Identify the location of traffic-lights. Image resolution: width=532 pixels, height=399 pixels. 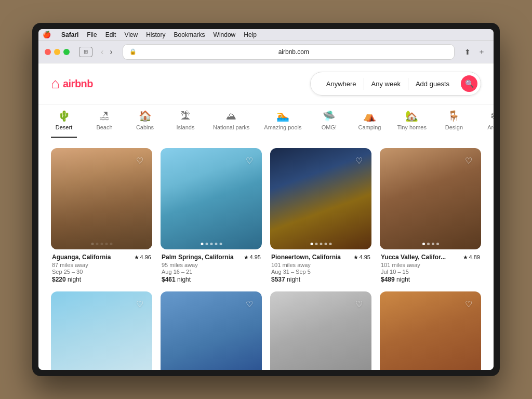
(57, 52).